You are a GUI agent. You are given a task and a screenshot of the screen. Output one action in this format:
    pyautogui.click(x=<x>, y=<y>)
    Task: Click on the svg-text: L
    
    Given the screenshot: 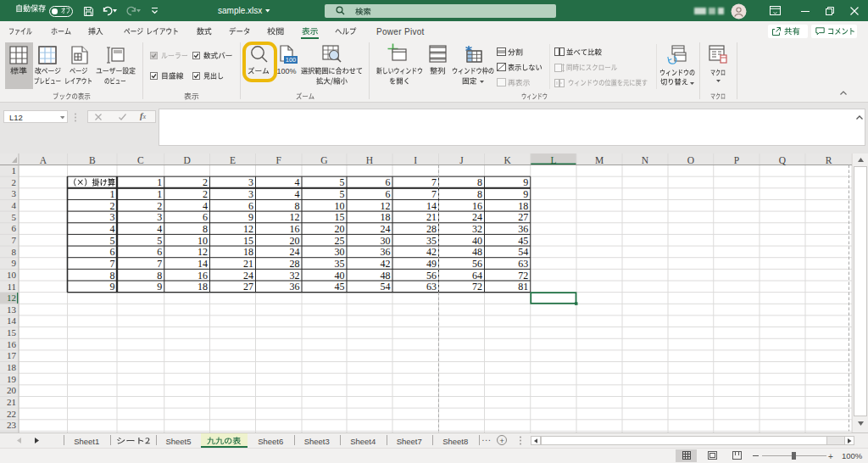 What is the action you would take?
    pyautogui.click(x=553, y=160)
    